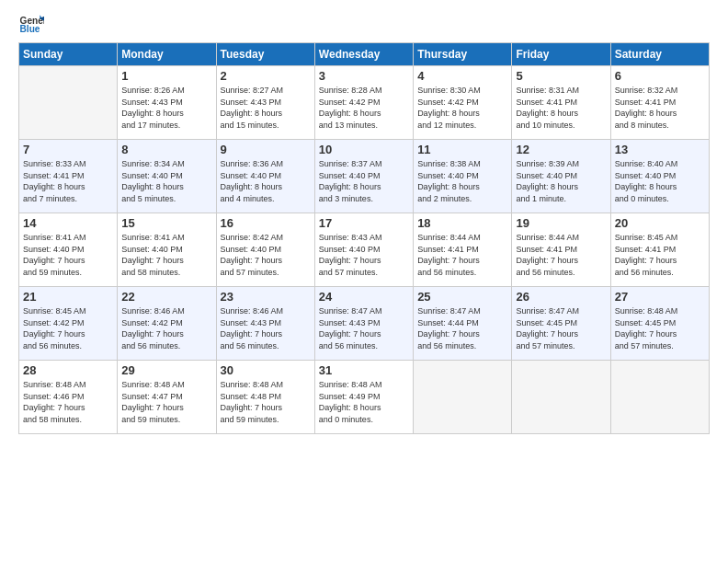 The image size is (728, 563). What do you see at coordinates (364, 255) in the screenshot?
I see `day-info: Sunrise: 8:43 AMSunset: 4:40 PMDaylight:…` at bounding box center [364, 255].